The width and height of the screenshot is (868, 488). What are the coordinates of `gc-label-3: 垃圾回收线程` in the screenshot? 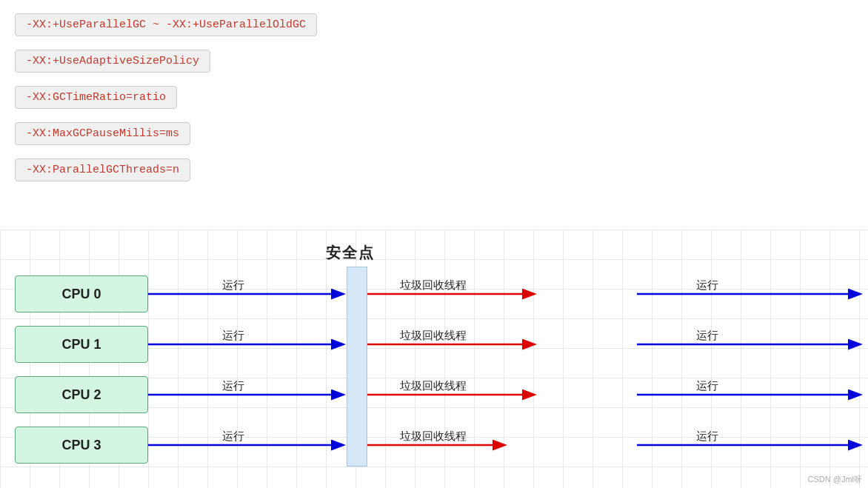 It's located at (433, 435).